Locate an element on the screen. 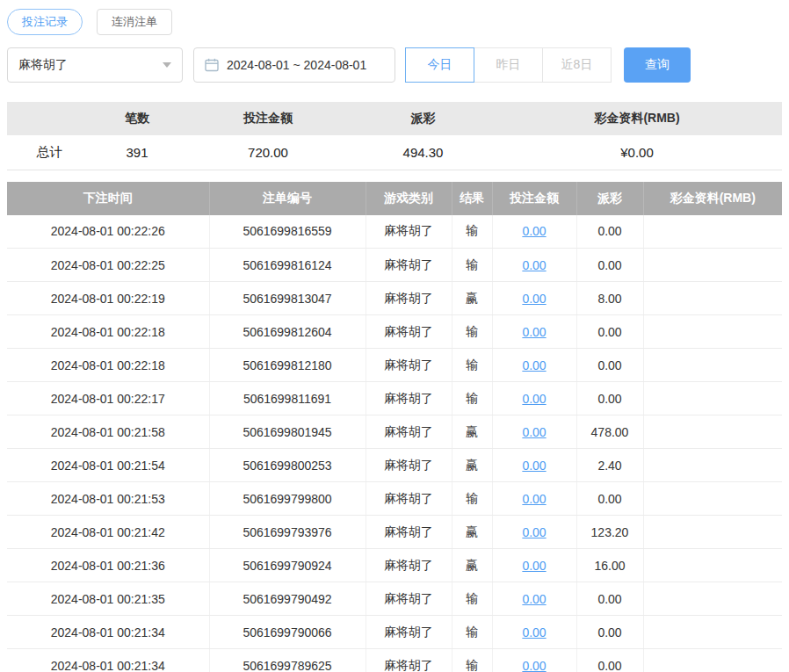 This screenshot has width=789, height=672. cell-bet-time: 2024-08-01 00:22:18 is located at coordinates (108, 365).